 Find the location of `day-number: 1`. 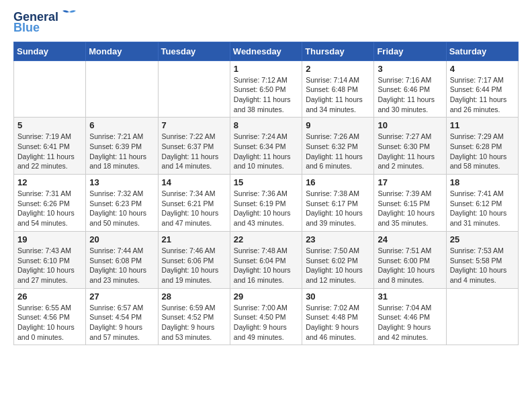

day-number: 1 is located at coordinates (266, 68).